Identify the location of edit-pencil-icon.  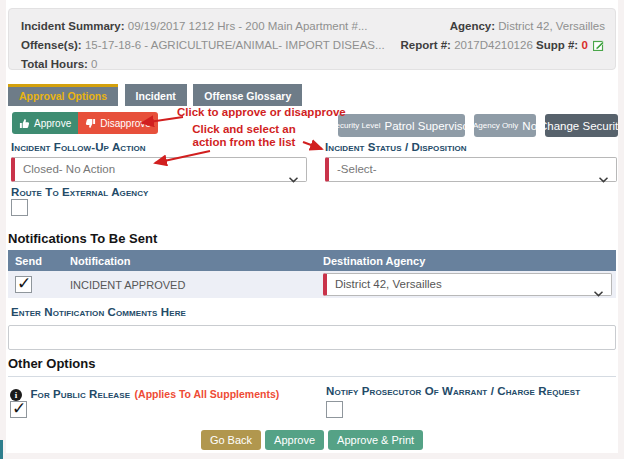
(599, 46).